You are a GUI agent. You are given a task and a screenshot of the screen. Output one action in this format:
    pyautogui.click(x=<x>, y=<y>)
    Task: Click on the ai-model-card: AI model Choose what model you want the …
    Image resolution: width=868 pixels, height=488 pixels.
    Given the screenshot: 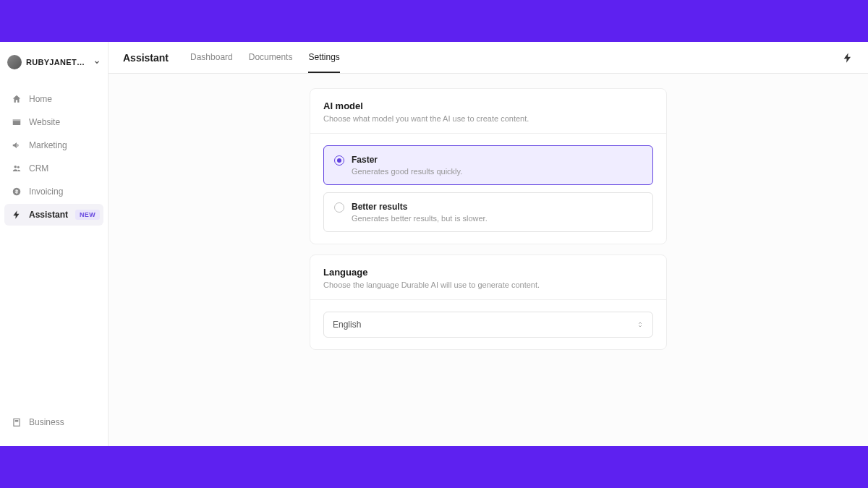 What is the action you would take?
    pyautogui.click(x=488, y=166)
    